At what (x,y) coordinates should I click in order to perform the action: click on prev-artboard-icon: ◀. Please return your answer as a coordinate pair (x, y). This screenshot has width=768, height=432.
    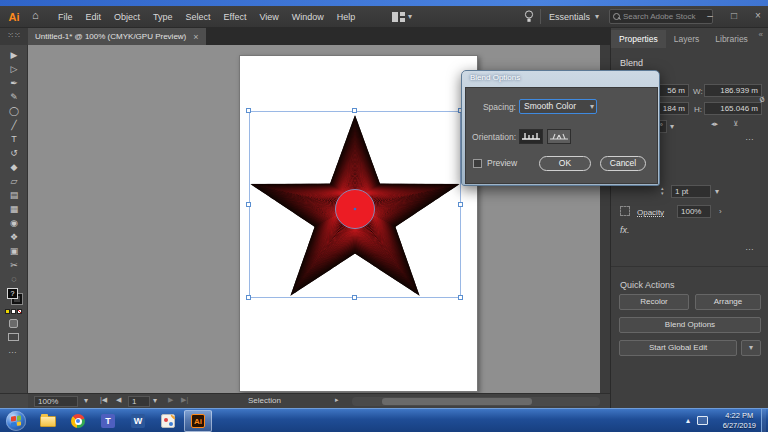
    Looking at the image, I should click on (118, 400).